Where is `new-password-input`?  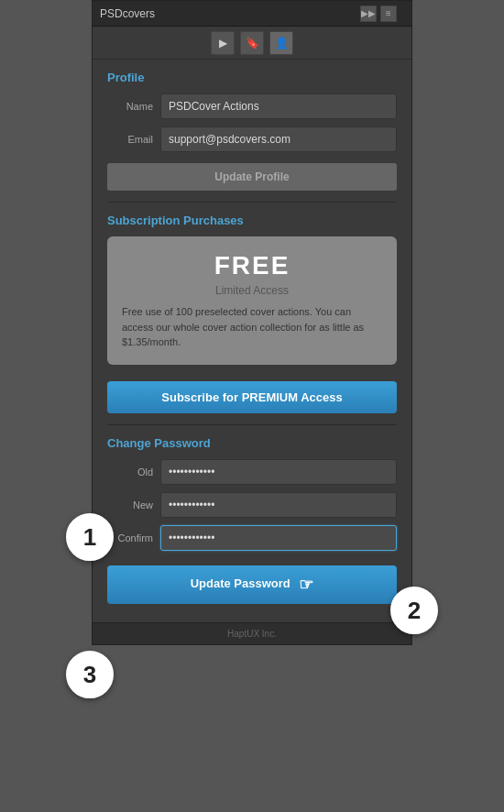
new-password-input is located at coordinates (279, 505).